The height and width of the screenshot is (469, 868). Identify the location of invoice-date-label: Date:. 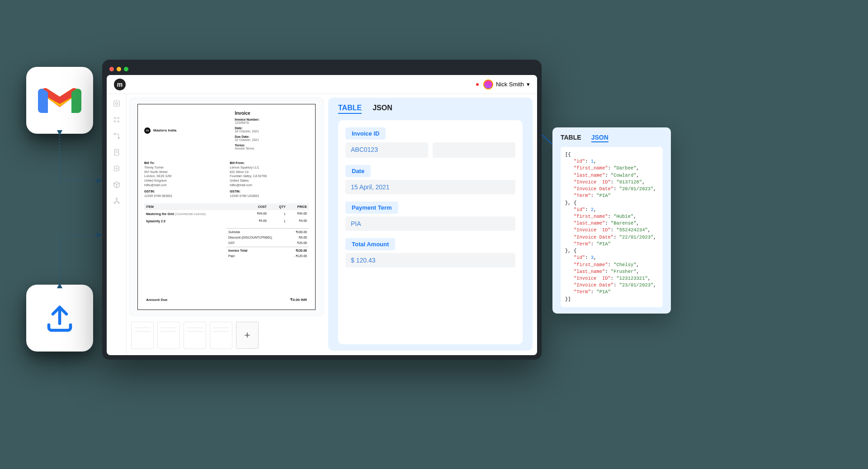
(272, 128).